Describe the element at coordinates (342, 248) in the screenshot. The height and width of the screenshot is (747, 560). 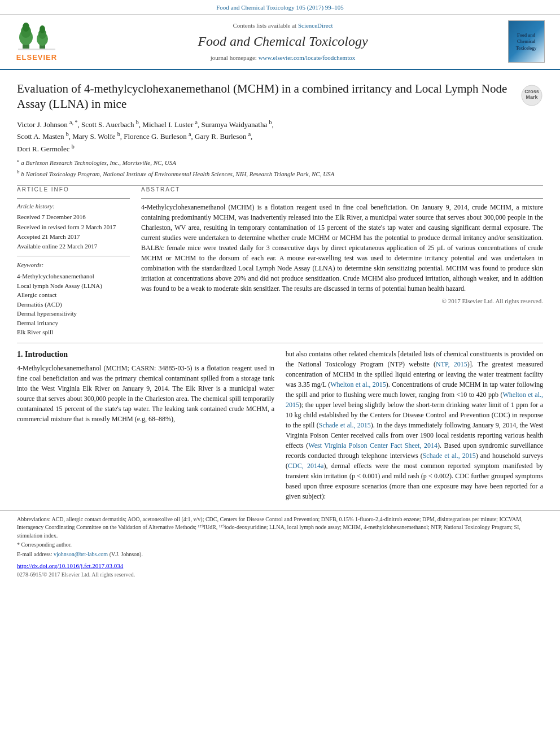
I see `abstract-text: 4-Methylcyclohexanemethanol (MCHM) is a …` at that location.